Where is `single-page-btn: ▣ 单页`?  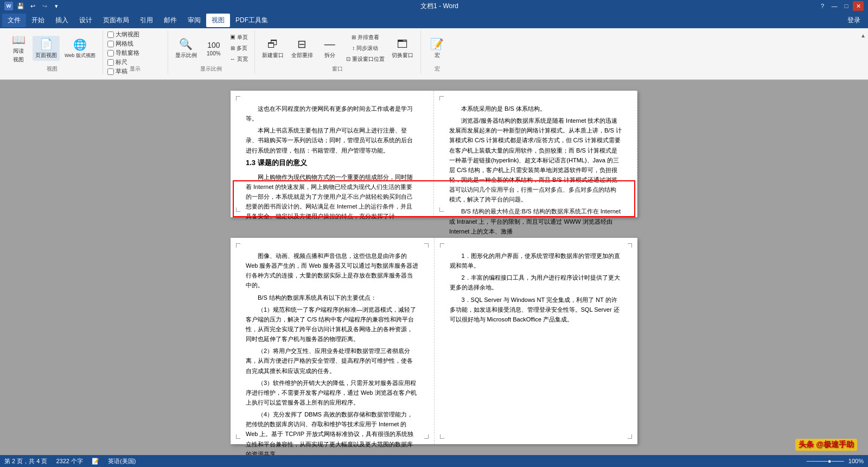
single-page-btn: ▣ 单页 is located at coordinates (239, 37).